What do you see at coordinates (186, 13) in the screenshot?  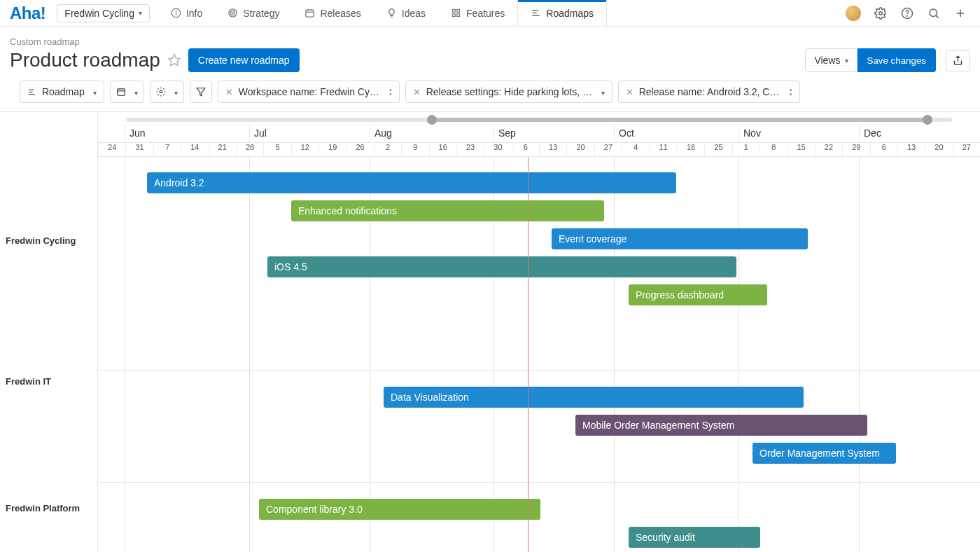 I see `tab-info: Info` at bounding box center [186, 13].